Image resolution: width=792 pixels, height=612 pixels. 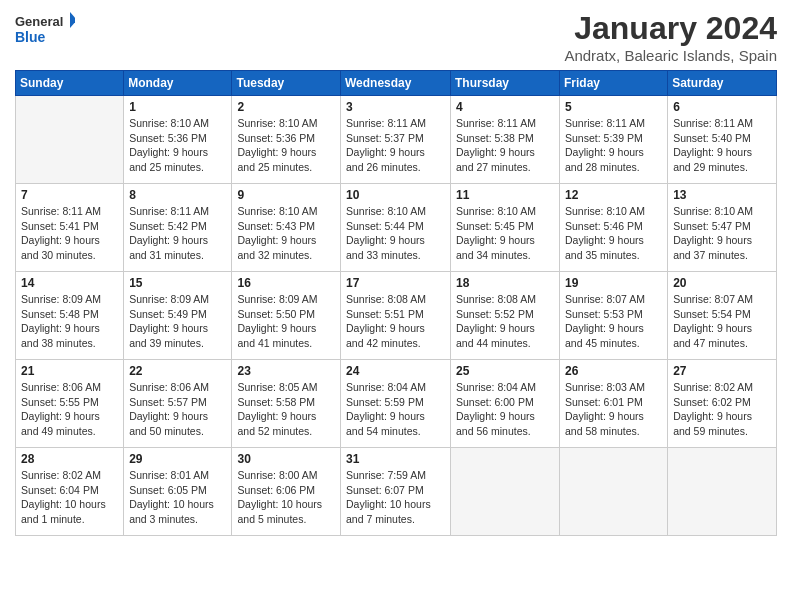 I want to click on day-info: Sunrise: 8:08 AMSunset: 5:52 PMDaylight:…, so click(x=505, y=322).